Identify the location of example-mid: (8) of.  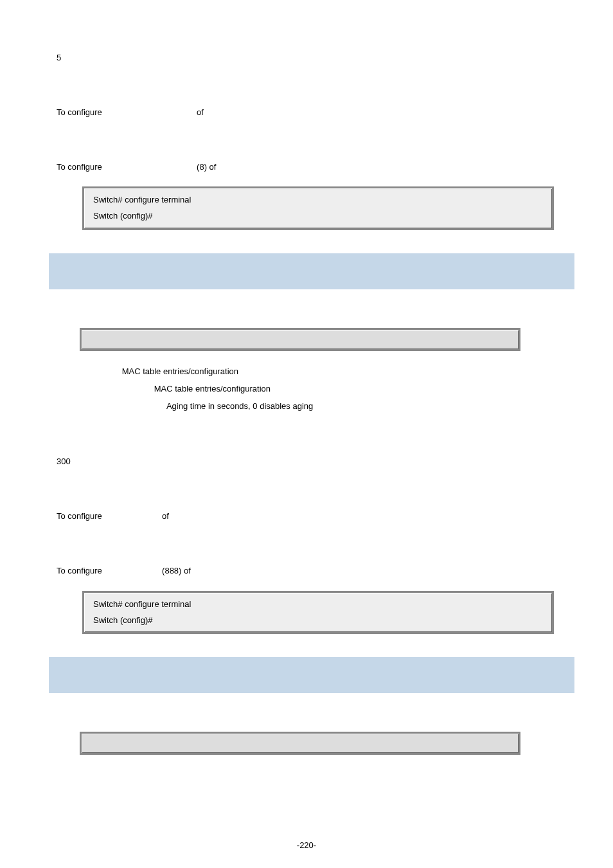
(206, 167).